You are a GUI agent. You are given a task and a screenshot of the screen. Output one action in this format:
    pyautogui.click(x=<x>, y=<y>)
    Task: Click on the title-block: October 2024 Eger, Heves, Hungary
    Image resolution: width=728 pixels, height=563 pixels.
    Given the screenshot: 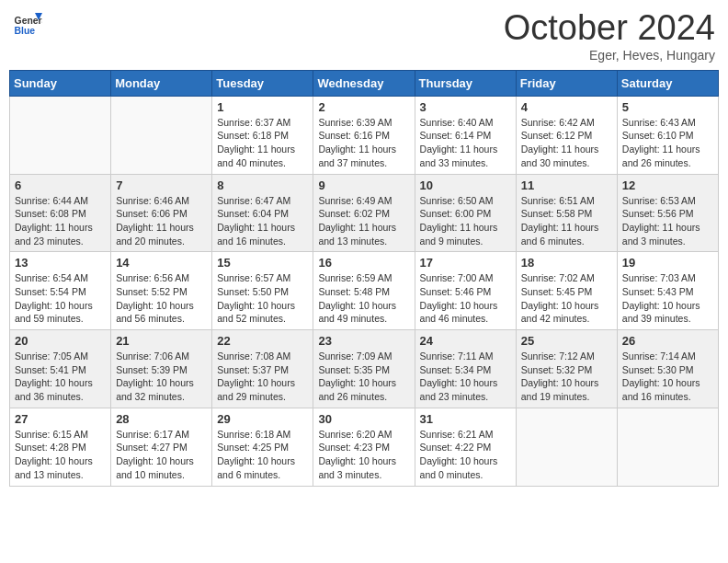 What is the action you would take?
    pyautogui.click(x=609, y=36)
    